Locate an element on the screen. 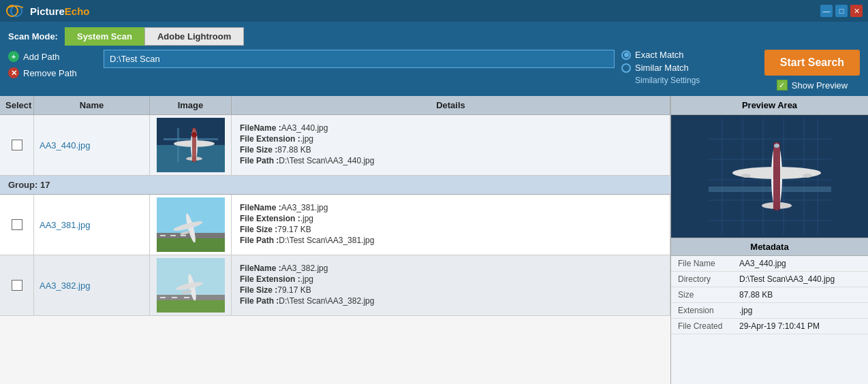  row1-details: FileName :AA3_440.jpg File Extension :.j… is located at coordinates (451, 145).